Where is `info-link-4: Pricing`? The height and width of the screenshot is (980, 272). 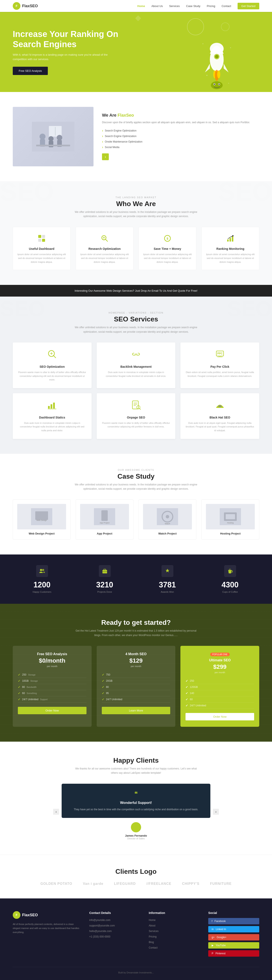 info-link-4: Pricing is located at coordinates (153, 937).